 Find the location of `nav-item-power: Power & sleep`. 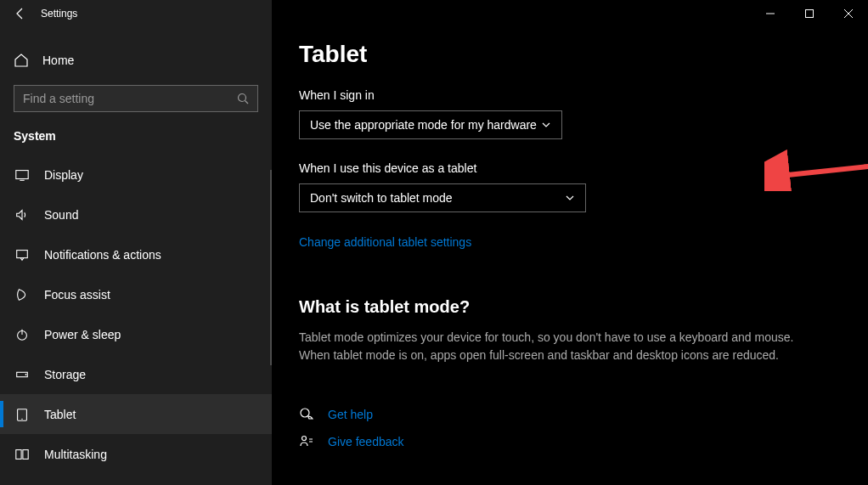

nav-item-power: Power & sleep is located at coordinates (136, 335).